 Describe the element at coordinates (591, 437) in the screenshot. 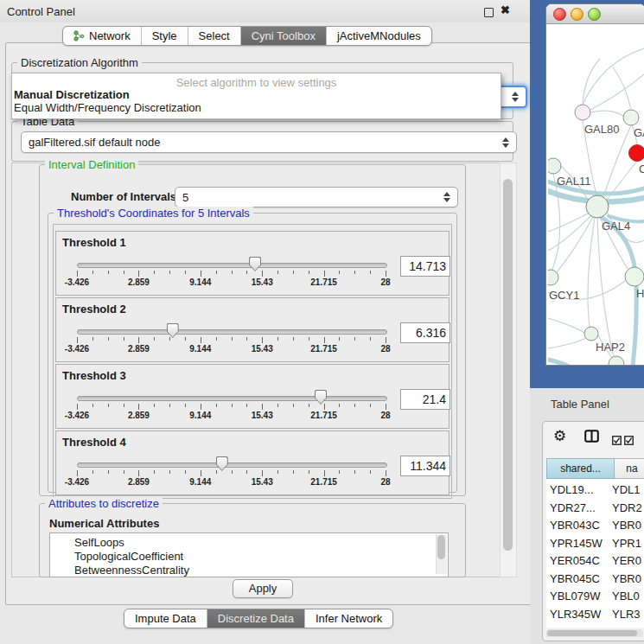

I see `split-columns-icon` at that location.